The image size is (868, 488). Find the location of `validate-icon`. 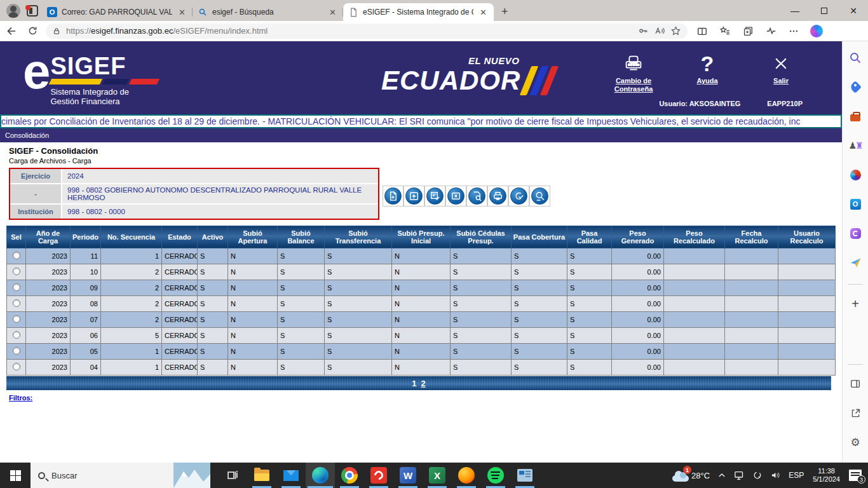

validate-icon is located at coordinates (435, 196).